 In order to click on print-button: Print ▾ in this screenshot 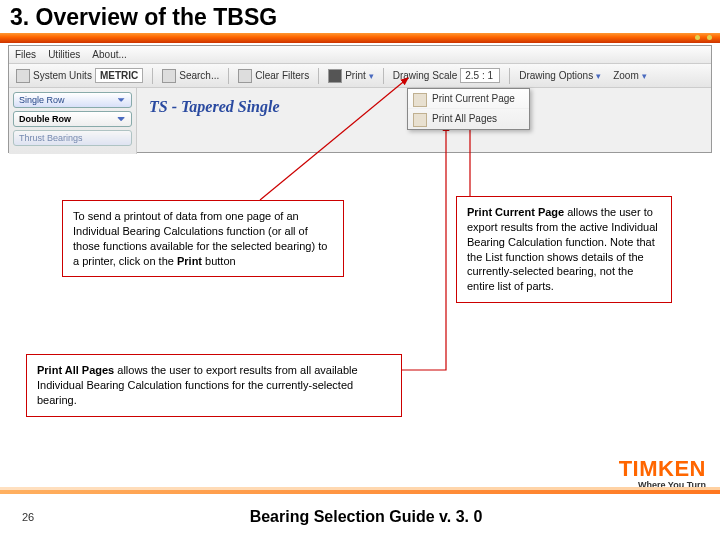, I will do `click(351, 76)`.